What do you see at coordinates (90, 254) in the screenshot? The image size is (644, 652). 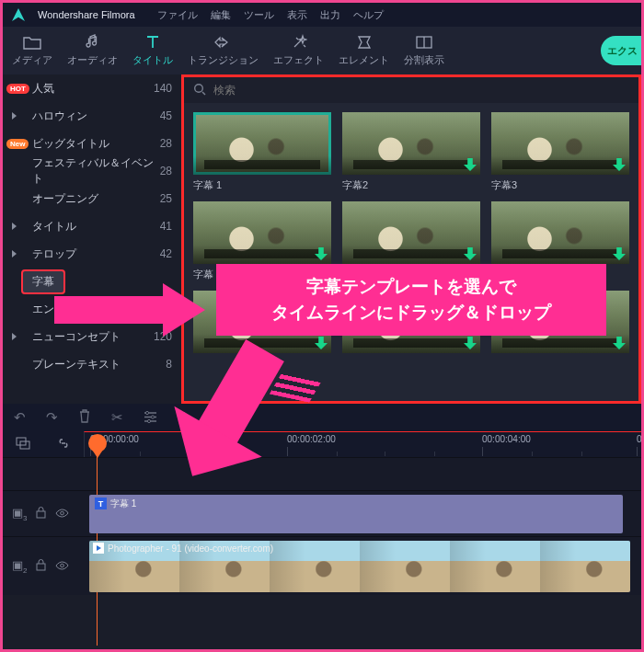 I see `sidebar-item-label: テロップ` at bounding box center [90, 254].